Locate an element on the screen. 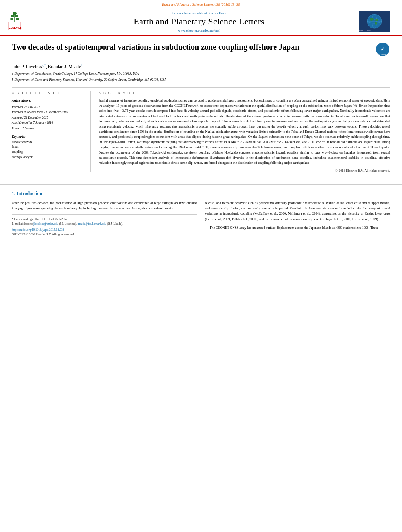  email2-person: (B.J. Meade). is located at coordinates (115, 224).